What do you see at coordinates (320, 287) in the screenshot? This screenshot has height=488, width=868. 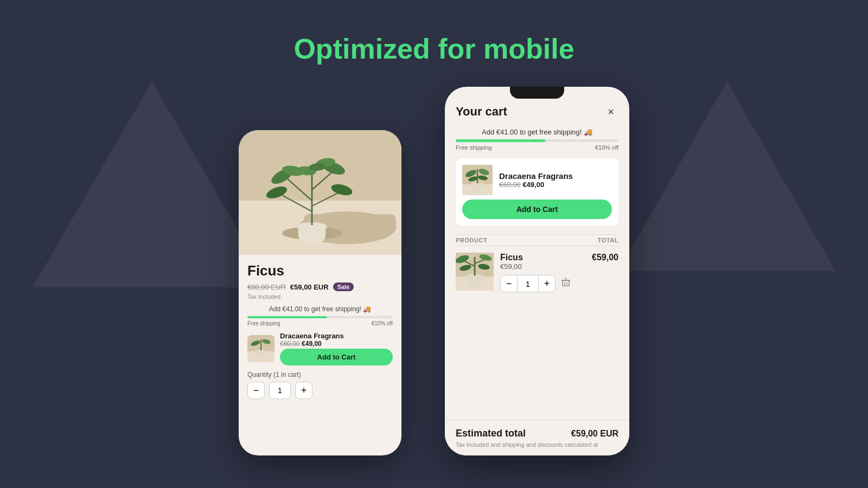 I see `price-row: €80,00 EUR €59,00 EUR Sale` at bounding box center [320, 287].